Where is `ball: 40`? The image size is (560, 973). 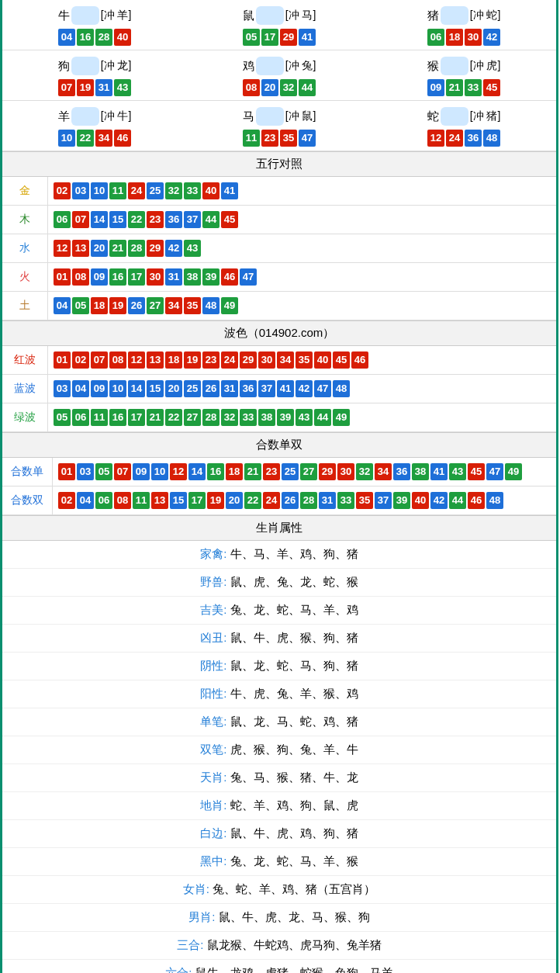
ball: 40 is located at coordinates (323, 360).